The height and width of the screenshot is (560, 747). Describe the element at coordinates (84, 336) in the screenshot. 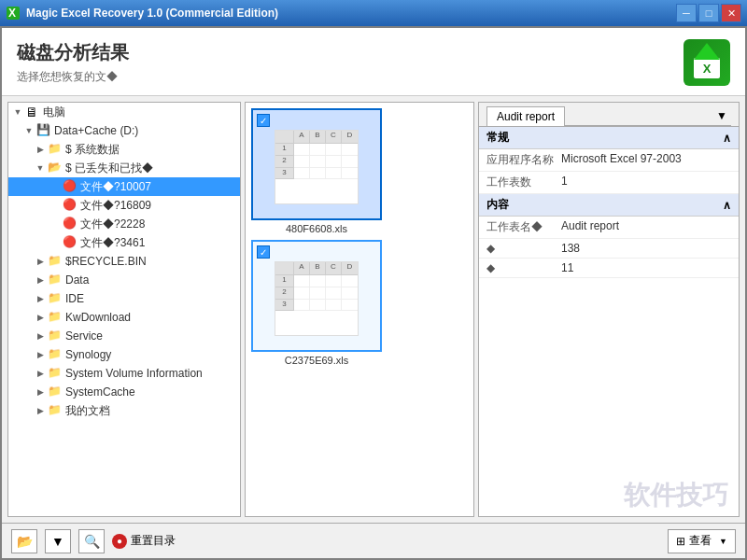

I see `tree-label: Service` at that location.